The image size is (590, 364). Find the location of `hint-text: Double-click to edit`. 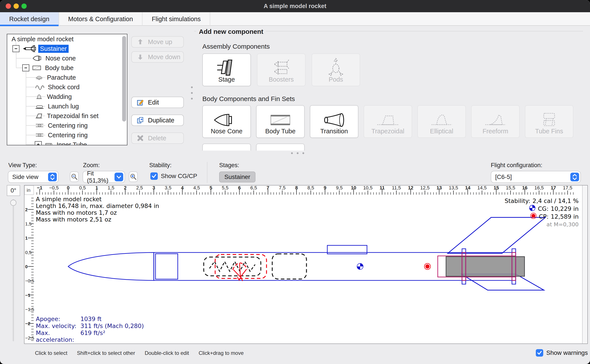

hint-text: Double-click to edit is located at coordinates (167, 353).